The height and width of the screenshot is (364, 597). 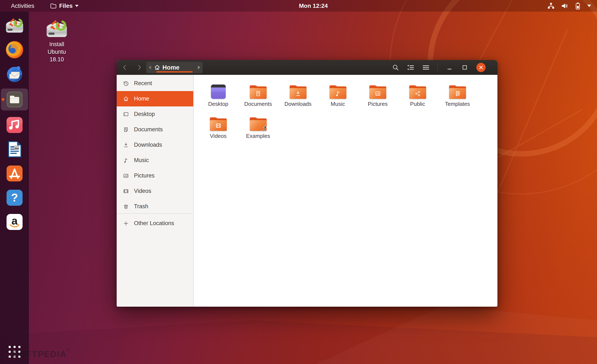 I want to click on sidebar-item-trash: Trash, so click(x=155, y=206).